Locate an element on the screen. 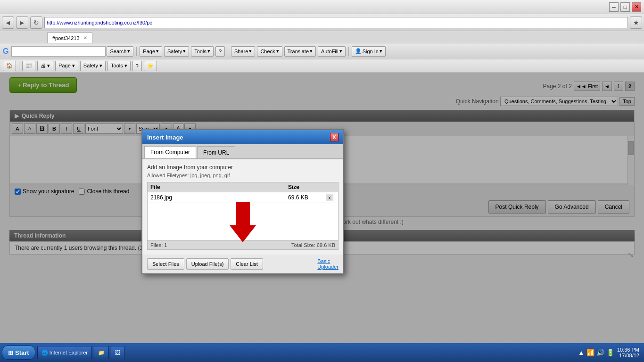  clear-list-button: Clear List is located at coordinates (247, 264).